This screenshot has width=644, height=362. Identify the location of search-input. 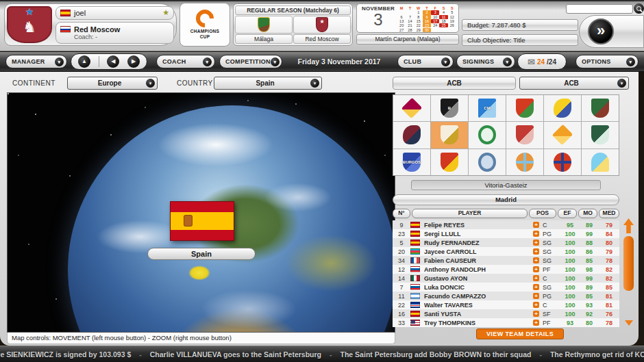
(599, 9).